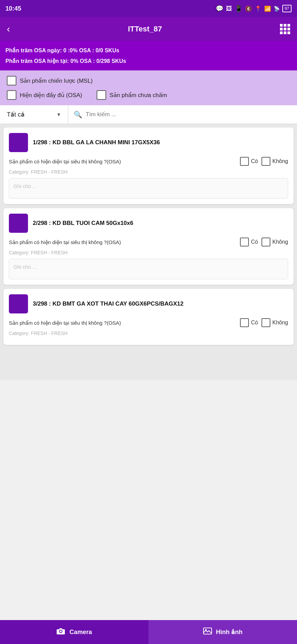 This screenshot has height=644, width=297. What do you see at coordinates (123, 323) in the screenshot?
I see `product-question-3: Sản phẩm có hiện diện tại siêu thị không…` at bounding box center [123, 323].